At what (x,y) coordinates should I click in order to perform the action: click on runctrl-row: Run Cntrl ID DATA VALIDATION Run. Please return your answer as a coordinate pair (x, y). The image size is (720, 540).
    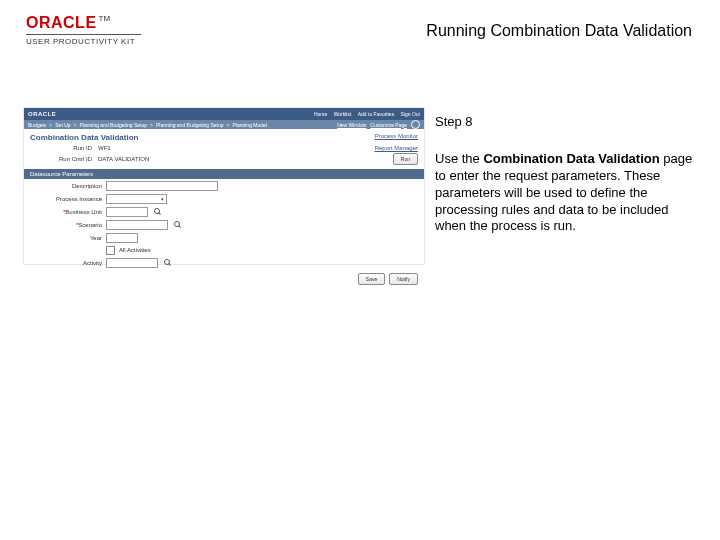
    Looking at the image, I should click on (224, 159).